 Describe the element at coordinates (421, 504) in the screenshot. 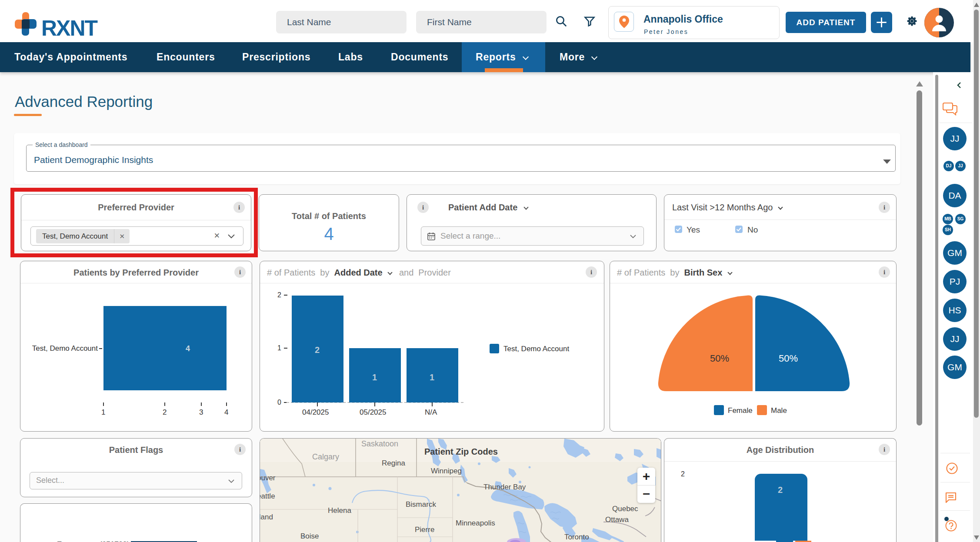

I see `svg-text: Bismarck` at that location.